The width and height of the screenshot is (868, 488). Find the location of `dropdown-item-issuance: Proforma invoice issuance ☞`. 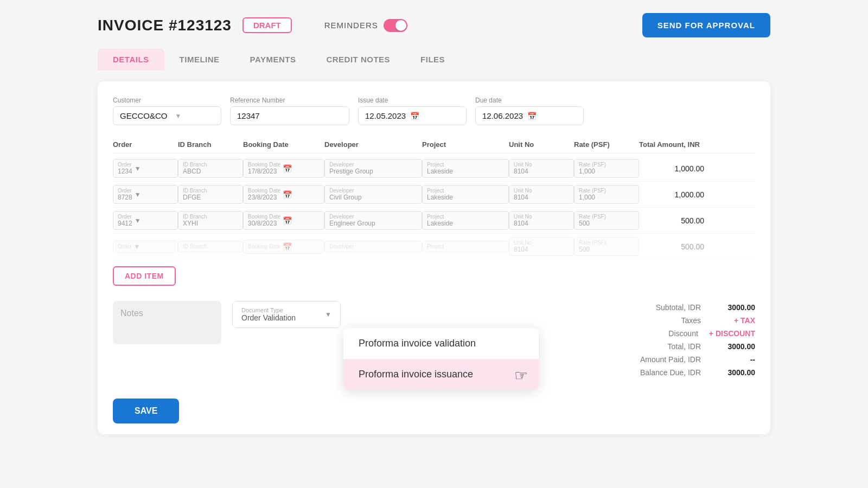

dropdown-item-issuance: Proforma invoice issuance ☞ is located at coordinates (441, 374).